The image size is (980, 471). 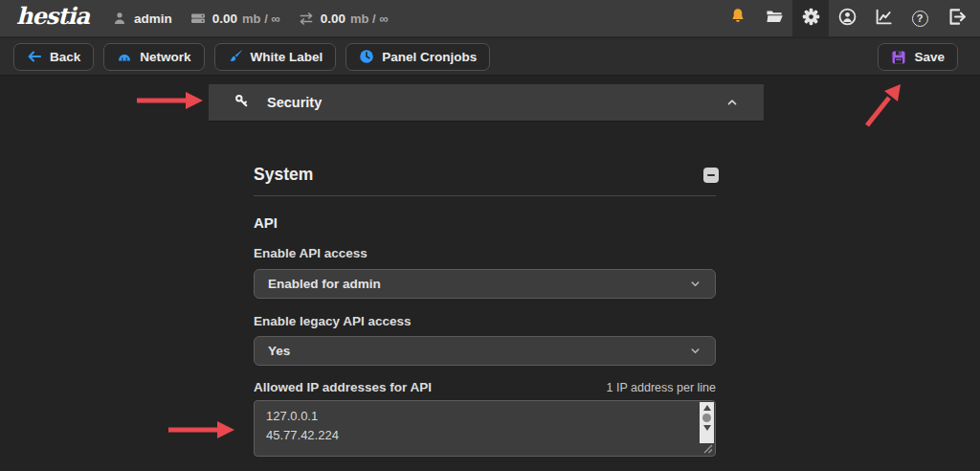 What do you see at coordinates (165, 57) in the screenshot?
I see `network-label: Network` at bounding box center [165, 57].